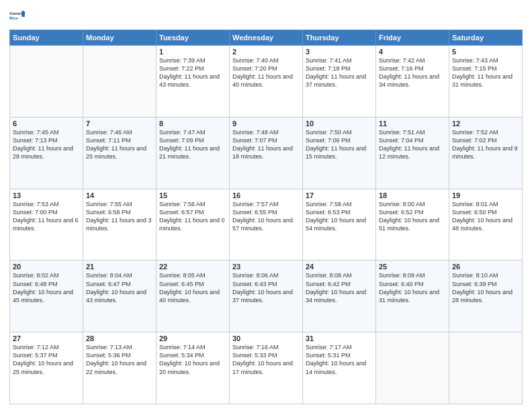  Describe the element at coordinates (46, 287) in the screenshot. I see `cell-info: Sunrise: 8:02 AMSunset: 6:48 PMDaylight:…` at that location.